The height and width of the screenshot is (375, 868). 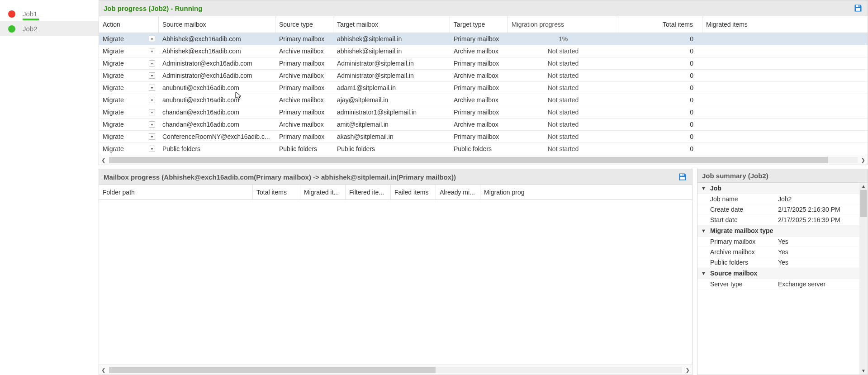 I want to click on table-row: Migrate▾ConferenceRoomNY@exch16adib.c...…, so click(x=483, y=137).